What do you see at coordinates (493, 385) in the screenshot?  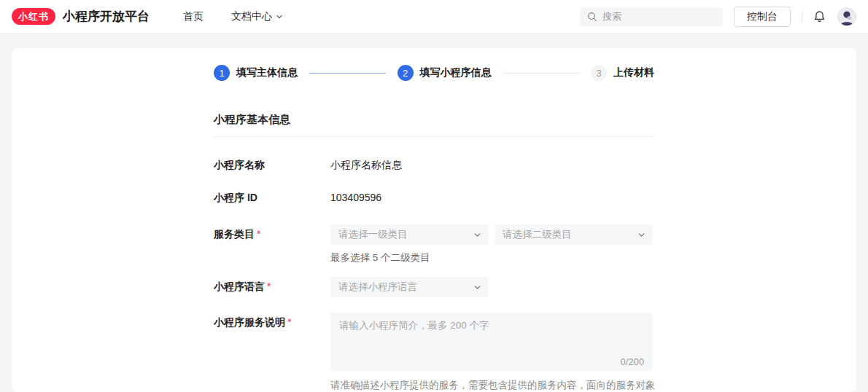 I see `description-hint: 请准确描述小程序提供的服务，需要包含提供的服务内容，面向的服务对象` at bounding box center [493, 385].